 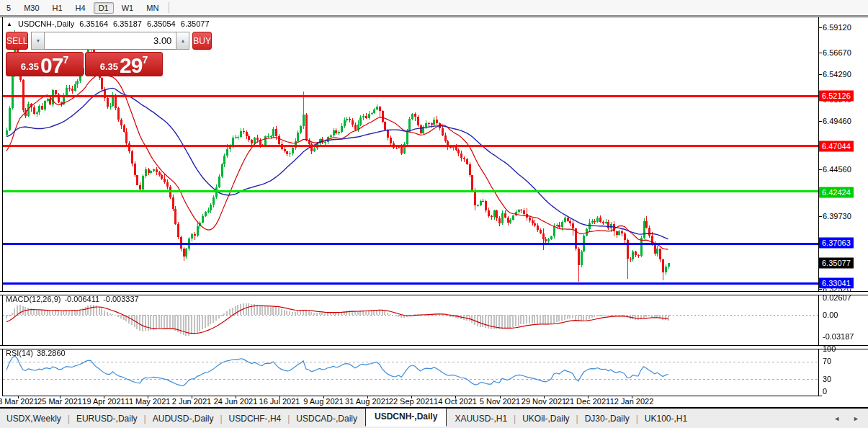 What do you see at coordinates (202, 40) in the screenshot?
I see `buy-button: BUY` at bounding box center [202, 40].